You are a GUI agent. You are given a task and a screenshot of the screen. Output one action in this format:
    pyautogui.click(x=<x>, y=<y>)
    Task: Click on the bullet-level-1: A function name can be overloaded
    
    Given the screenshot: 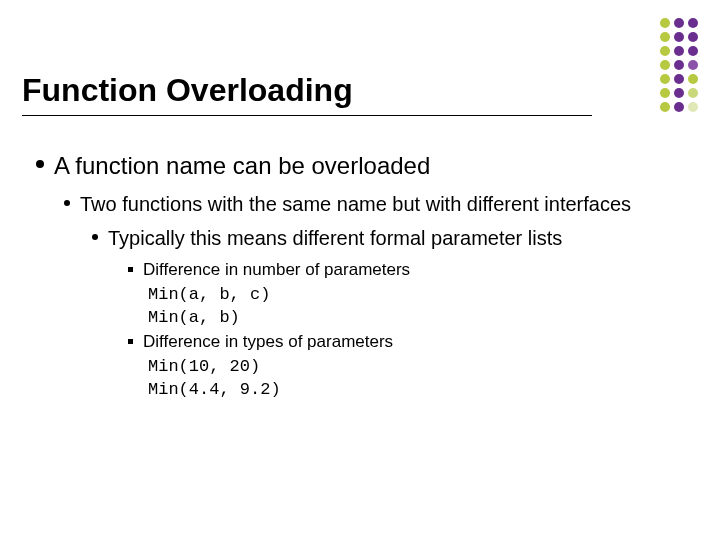 What is the action you would take?
    pyautogui.click(x=360, y=166)
    